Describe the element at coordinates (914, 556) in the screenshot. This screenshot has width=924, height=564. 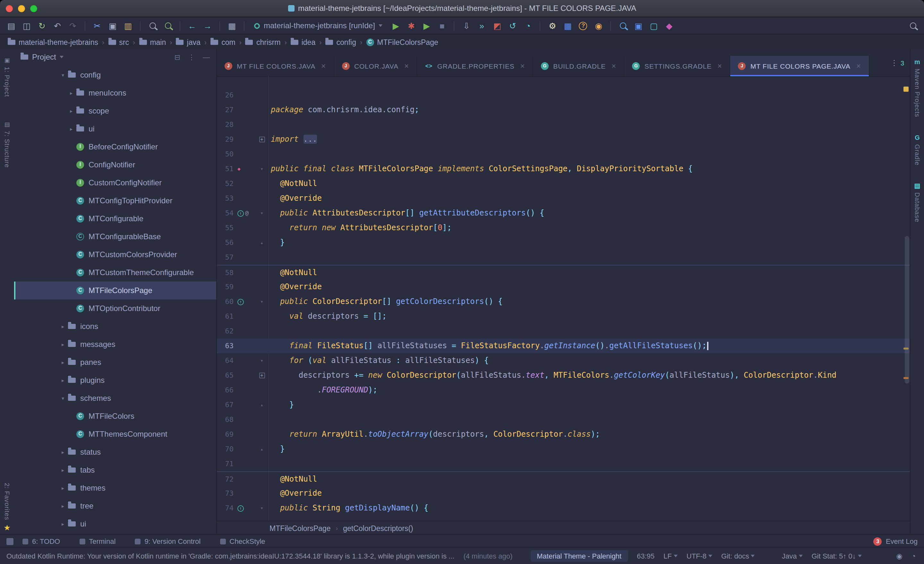
I see `background-tasks-icon: ◔` at that location.